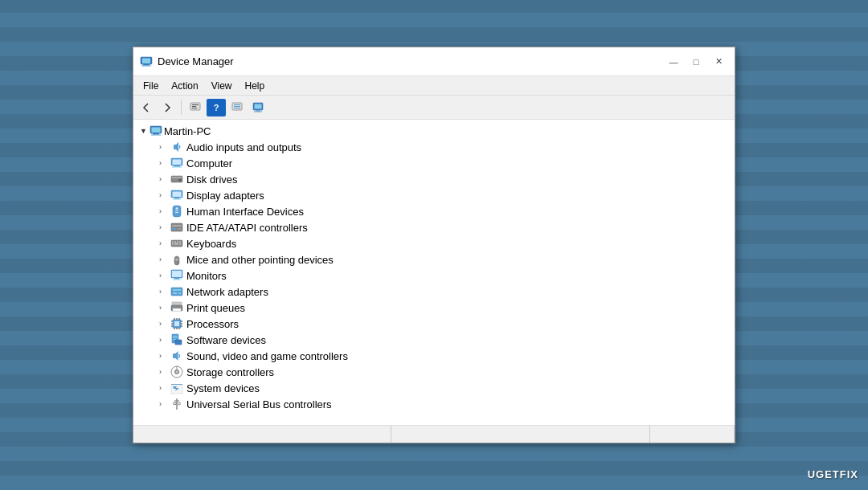 The image size is (868, 490). What do you see at coordinates (434, 227) in the screenshot?
I see `list-item: › IDE ATA/ATAPI controllers` at bounding box center [434, 227].